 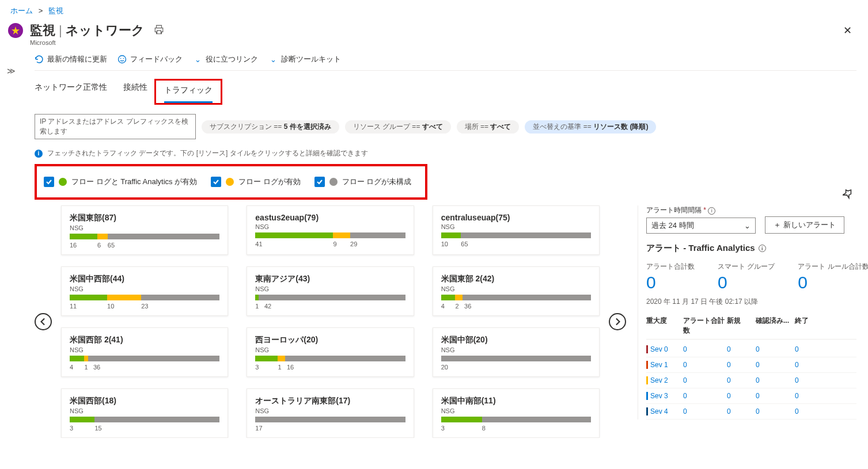 What do you see at coordinates (231, 182) in the screenshot?
I see `legend-box: フロー ログと Traffic Analytics が有効 フロー ログが有効 …` at bounding box center [231, 182].